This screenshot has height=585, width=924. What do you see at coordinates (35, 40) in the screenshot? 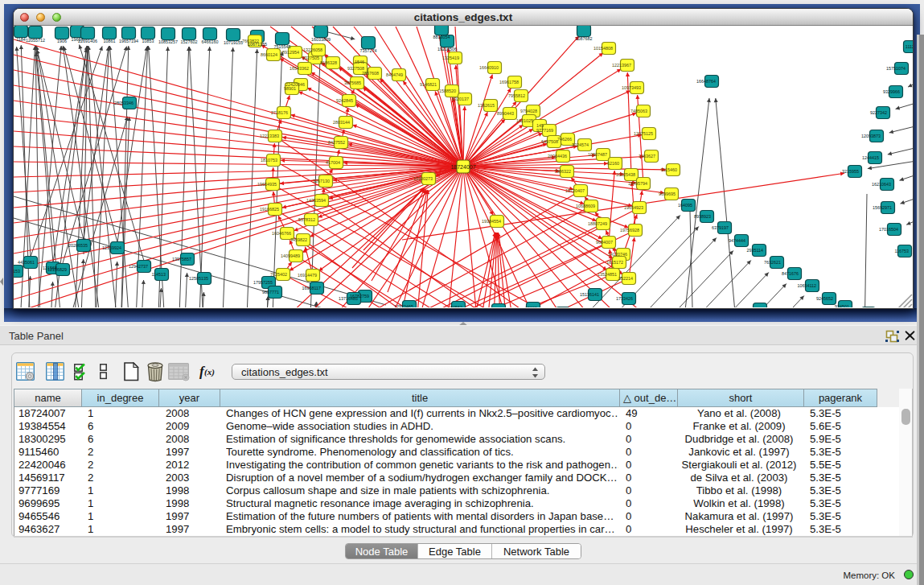
I see `svg-text: 12055712` at bounding box center [35, 40].